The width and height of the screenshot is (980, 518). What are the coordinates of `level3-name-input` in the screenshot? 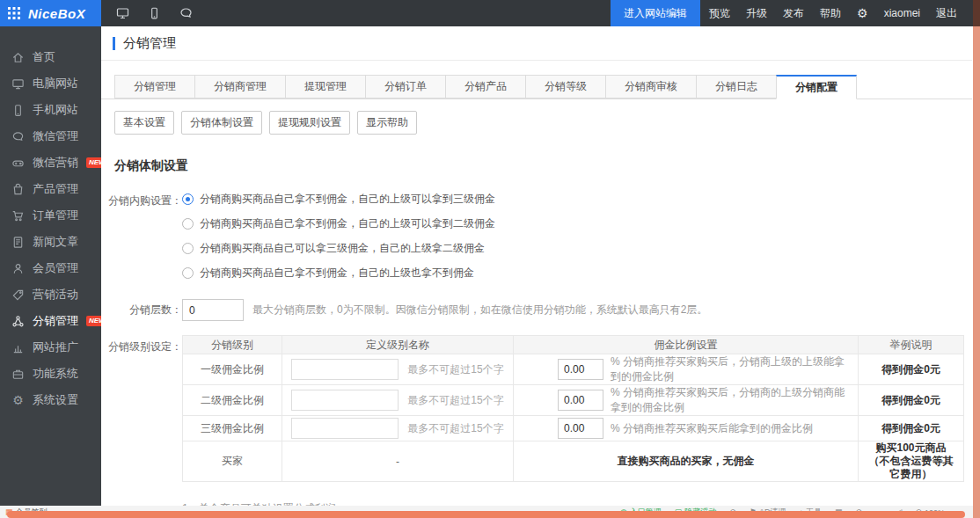 It's located at (345, 428).